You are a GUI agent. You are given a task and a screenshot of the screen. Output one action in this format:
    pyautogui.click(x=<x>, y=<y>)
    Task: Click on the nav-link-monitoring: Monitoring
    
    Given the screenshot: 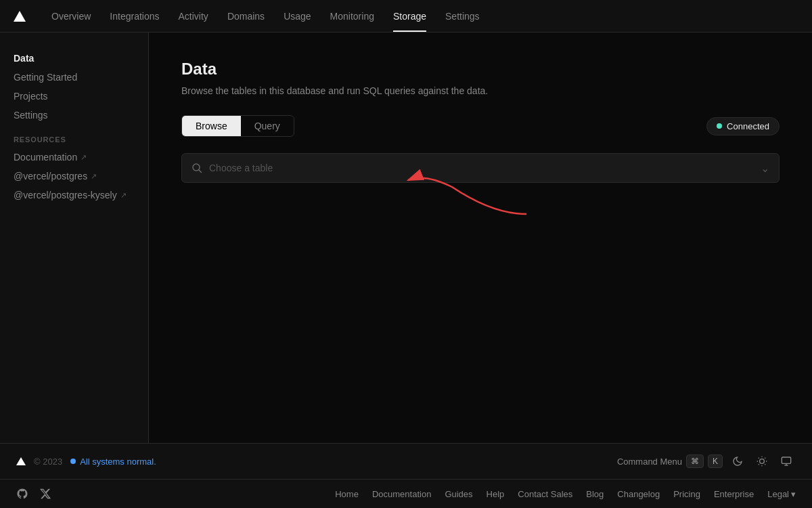 What is the action you would take?
    pyautogui.click(x=352, y=16)
    